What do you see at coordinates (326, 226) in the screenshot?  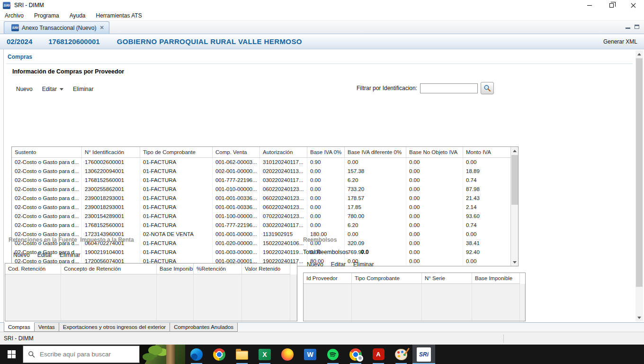 I see `cell-base-iva-0: 0.00` at bounding box center [326, 226].